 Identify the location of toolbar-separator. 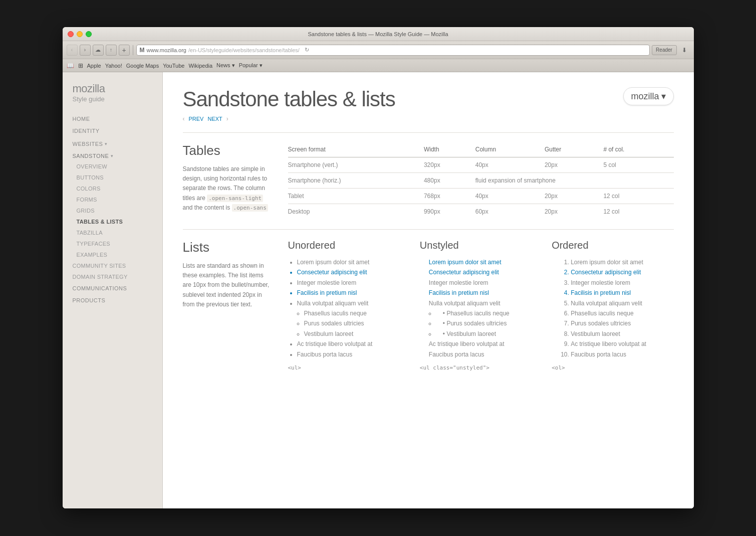
(133, 50).